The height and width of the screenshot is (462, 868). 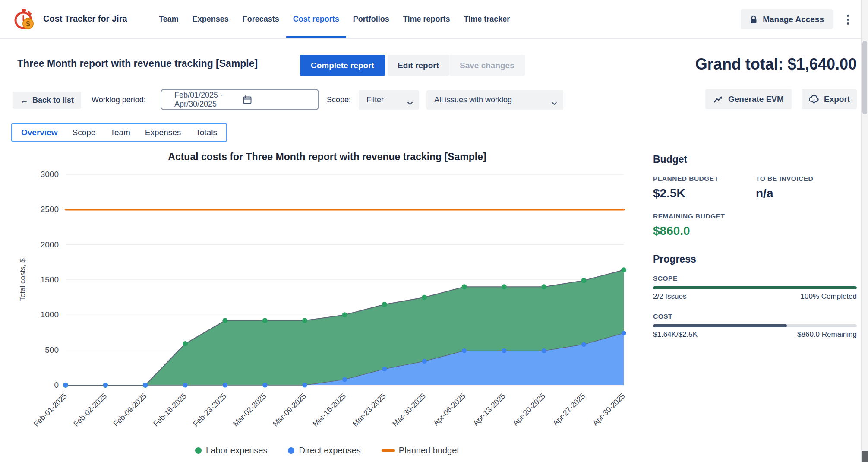 I want to click on issues-scope-value: All issues with worklog, so click(x=473, y=100).